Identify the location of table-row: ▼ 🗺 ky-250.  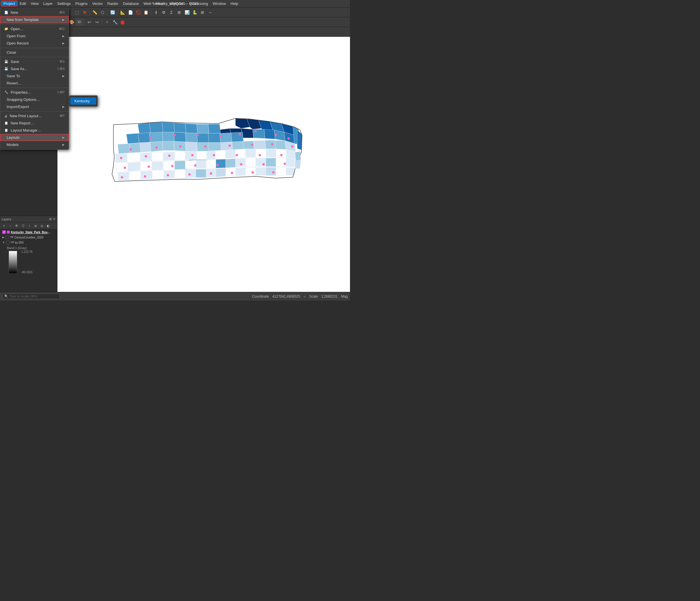
(28, 243).